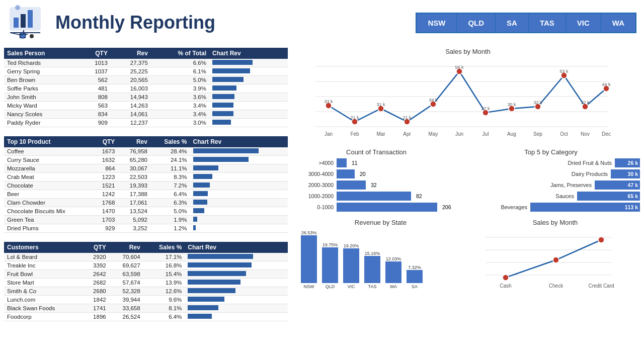 Image resolution: width=644 pixels, height=362 pixels. Describe the element at coordinates (316, 207) in the screenshot. I see `count-label-0: 0-1000` at that location.